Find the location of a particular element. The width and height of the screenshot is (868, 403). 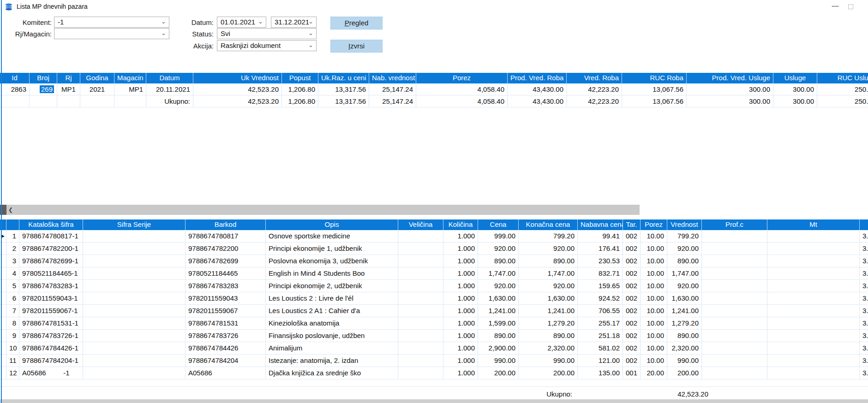

cell: 42,223.20 is located at coordinates (594, 89).